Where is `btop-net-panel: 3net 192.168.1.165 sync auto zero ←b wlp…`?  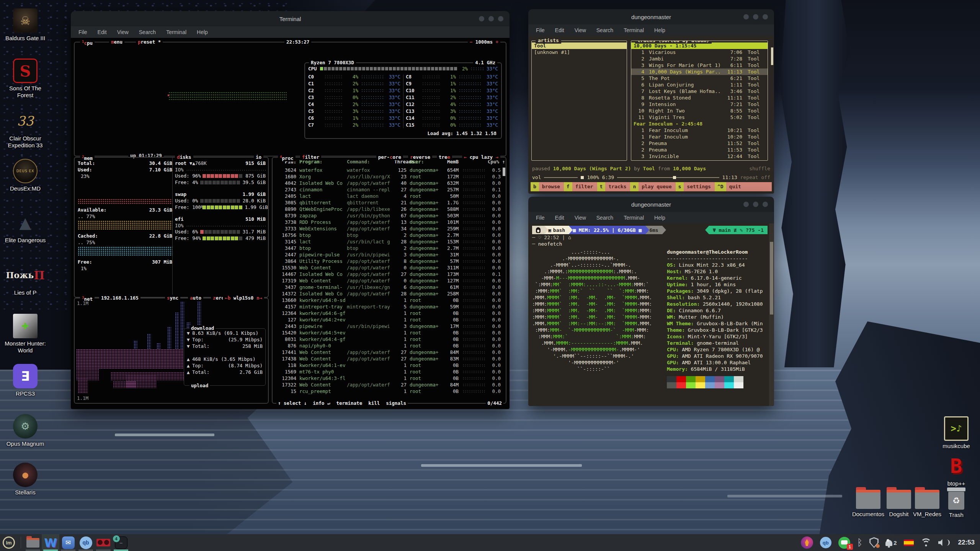 btop-net-panel: 3net 192.168.1.165 sync auto zero ←b wlp… is located at coordinates (172, 350).